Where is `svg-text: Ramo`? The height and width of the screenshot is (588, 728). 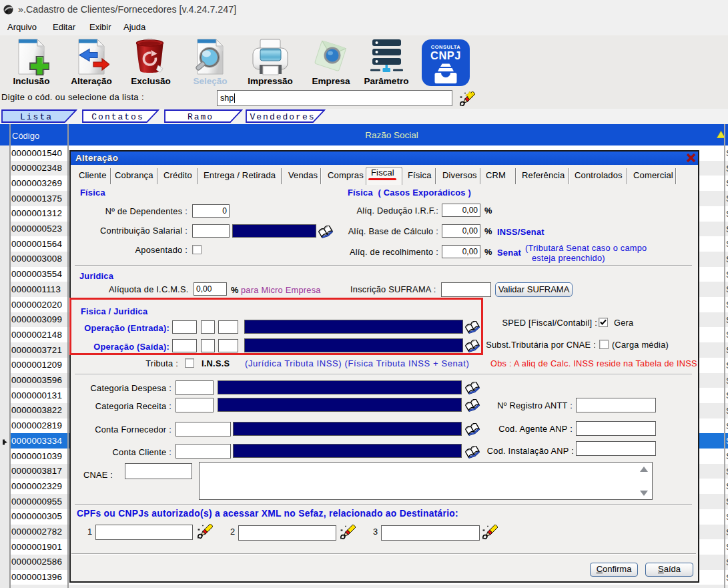
svg-text: Ramo is located at coordinates (200, 117).